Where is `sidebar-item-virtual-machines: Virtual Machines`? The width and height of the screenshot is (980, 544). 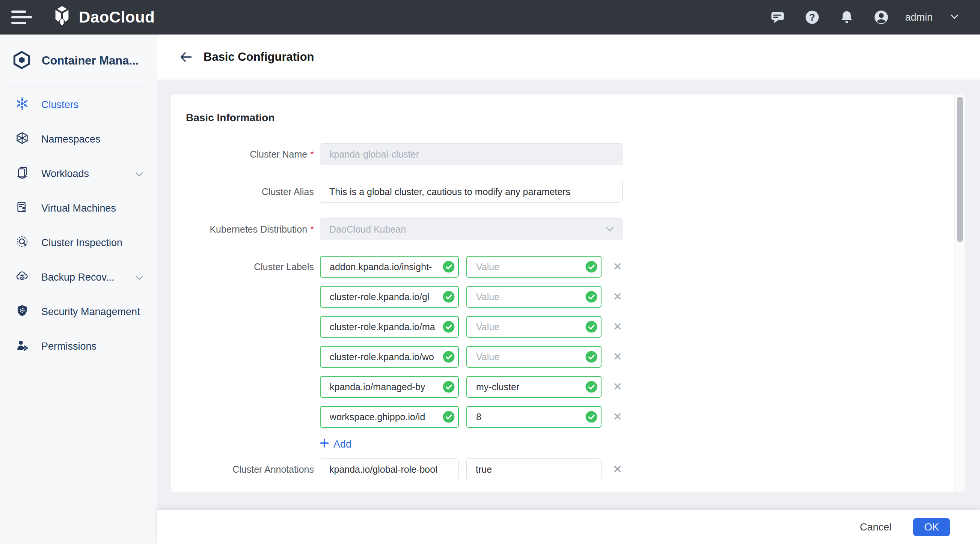 sidebar-item-virtual-machines: Virtual Machines is located at coordinates (78, 208).